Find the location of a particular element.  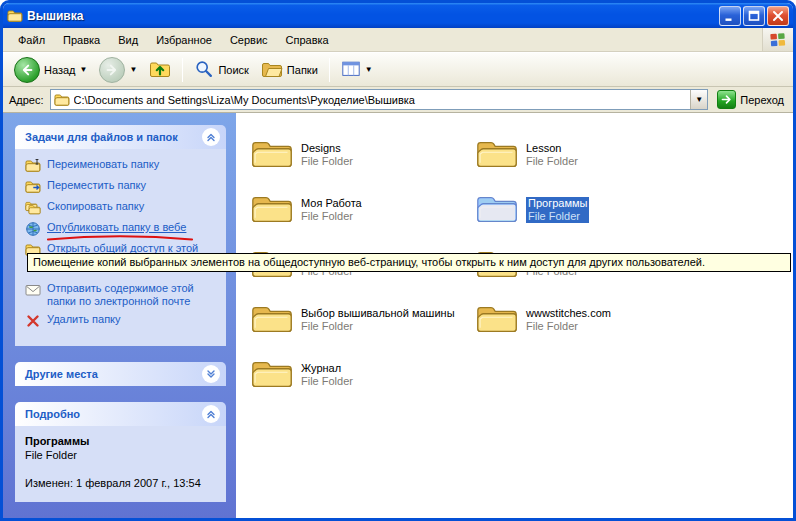

folder-name: Выбор вышивальной машины is located at coordinates (378, 314).